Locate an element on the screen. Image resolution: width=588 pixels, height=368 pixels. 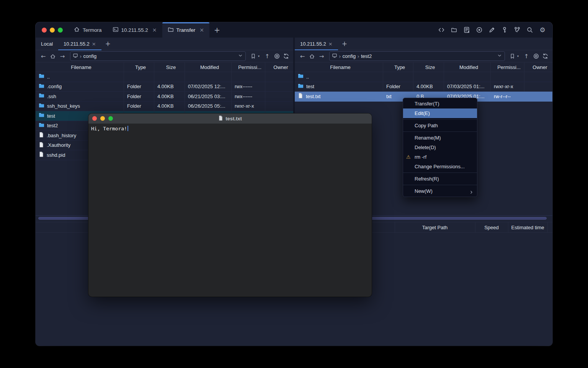
tab-10-211-55-2: 10.211.55.2× is located at coordinates (135, 30).